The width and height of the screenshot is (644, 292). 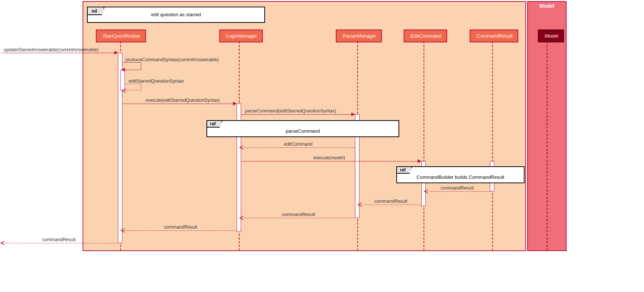 What do you see at coordinates (241, 147) in the screenshot?
I see `arrowhead-m6` at bounding box center [241, 147].